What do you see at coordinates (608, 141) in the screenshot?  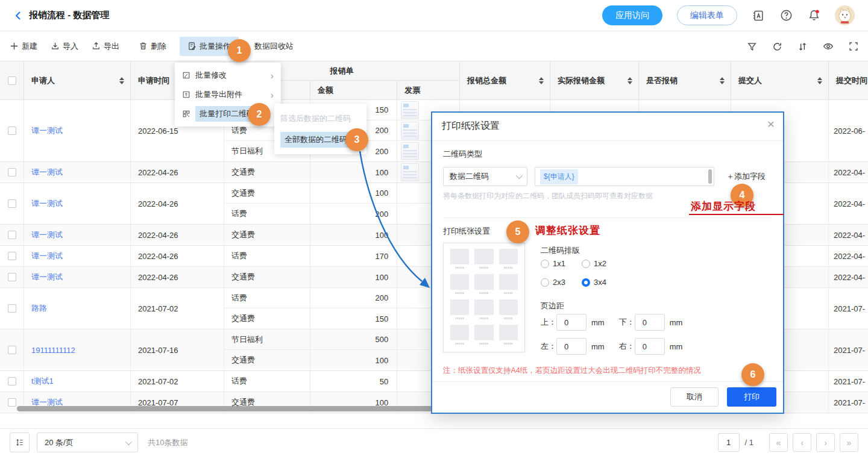 I see `divider` at bounding box center [608, 141].